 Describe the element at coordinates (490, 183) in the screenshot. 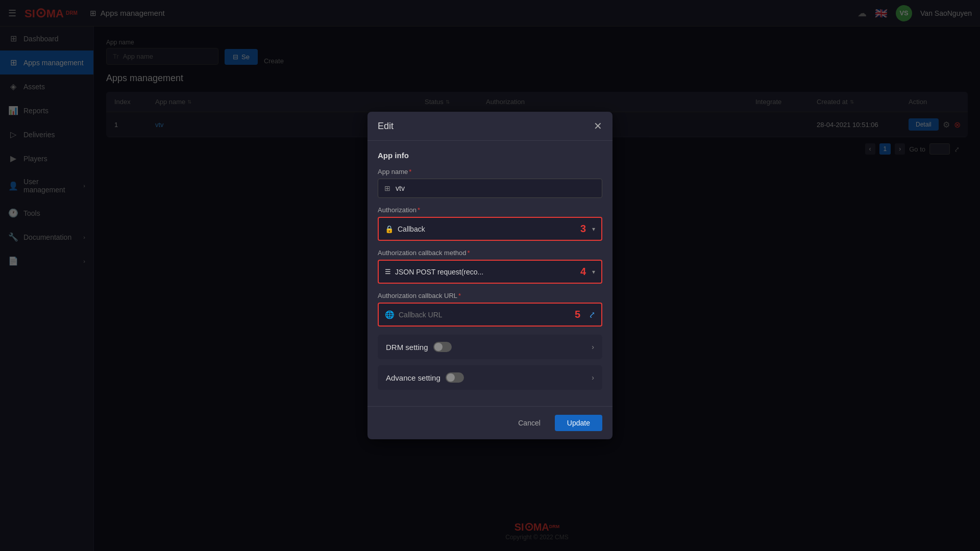

I see `app-name-form-group: App name* ⊞` at that location.